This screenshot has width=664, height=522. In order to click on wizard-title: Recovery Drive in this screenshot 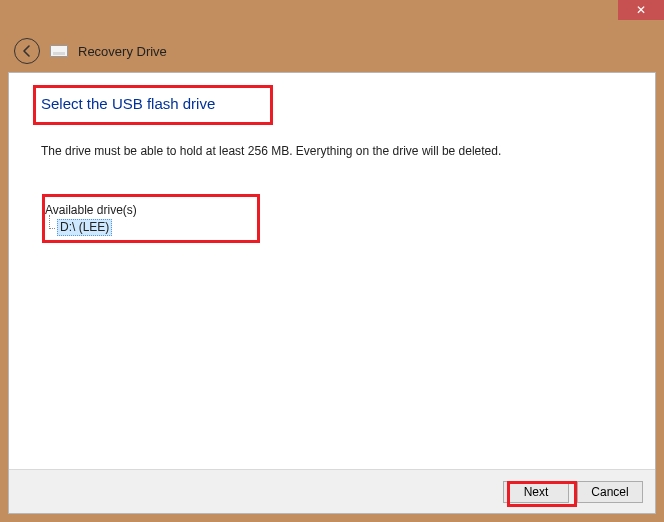, I will do `click(122, 52)`.